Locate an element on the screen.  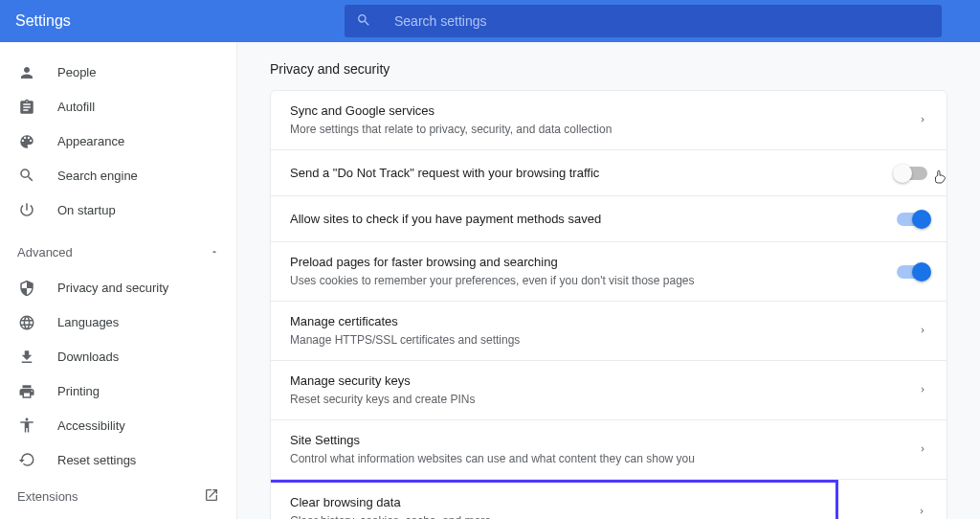
sidebar-item-extensions: Extensions is located at coordinates (119, 496).